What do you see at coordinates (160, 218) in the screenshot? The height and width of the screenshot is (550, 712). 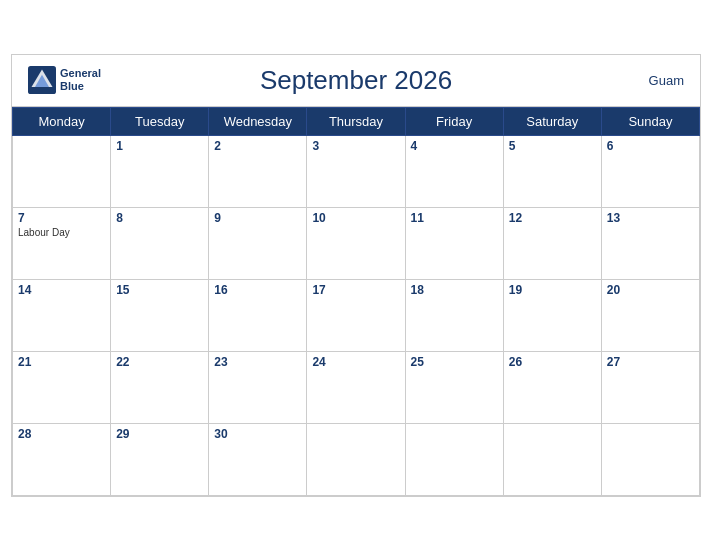 I see `day-number: 8` at bounding box center [160, 218].